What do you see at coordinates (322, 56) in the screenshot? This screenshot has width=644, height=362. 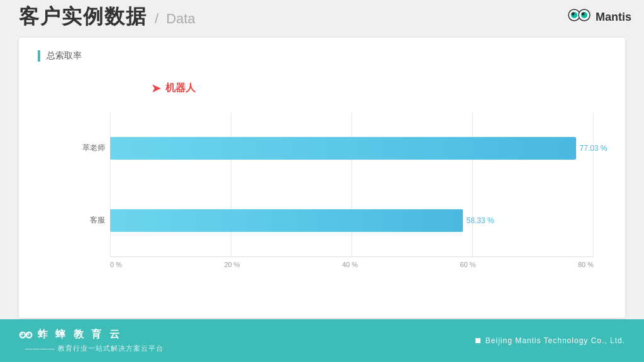 I see `chart-section-title: 总索取率` at bounding box center [322, 56].